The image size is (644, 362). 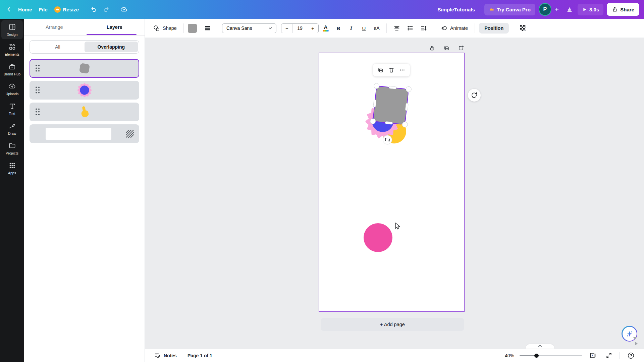 What do you see at coordinates (67, 9) in the screenshot?
I see `resize-button: Resize` at bounding box center [67, 9].